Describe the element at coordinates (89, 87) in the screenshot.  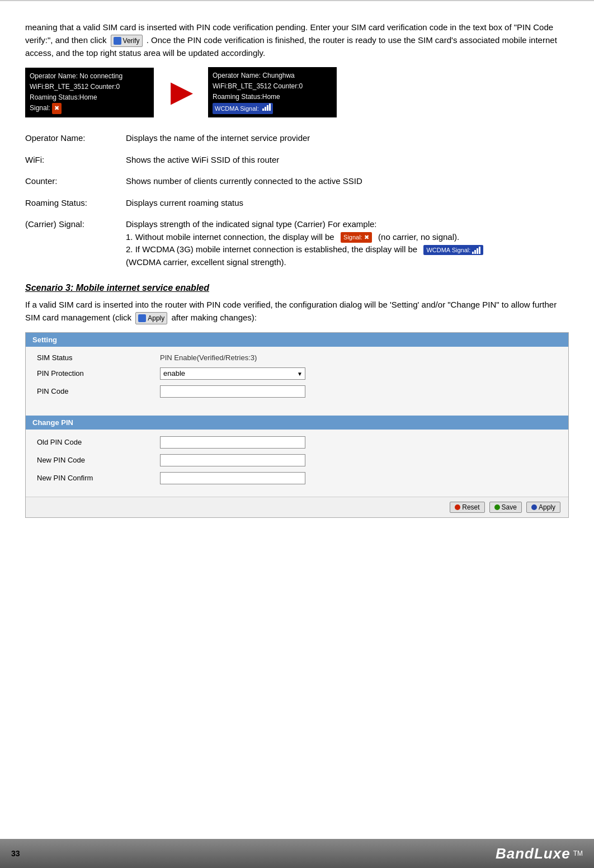
I see `status-before-wifi: WiFi:BR_LTE_3512 Counter:0` at that location.